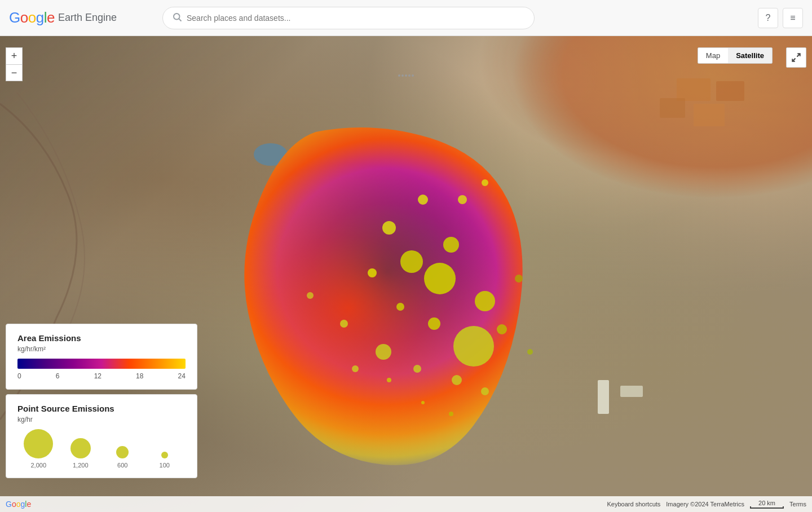  Describe the element at coordinates (122, 452) in the screenshot. I see `point-circle-medium` at that location.